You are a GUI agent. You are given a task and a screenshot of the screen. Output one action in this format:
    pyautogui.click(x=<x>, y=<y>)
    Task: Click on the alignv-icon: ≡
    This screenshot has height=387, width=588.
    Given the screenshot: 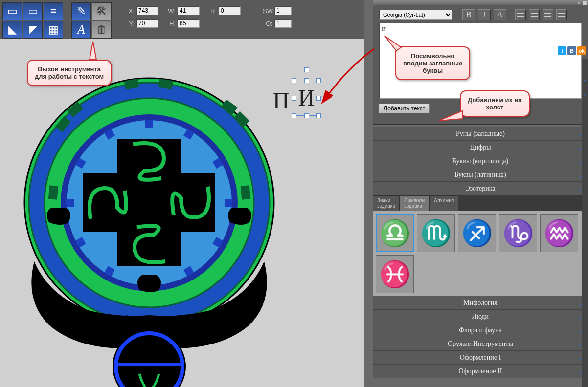 What is the action you would take?
    pyautogui.click(x=53, y=11)
    